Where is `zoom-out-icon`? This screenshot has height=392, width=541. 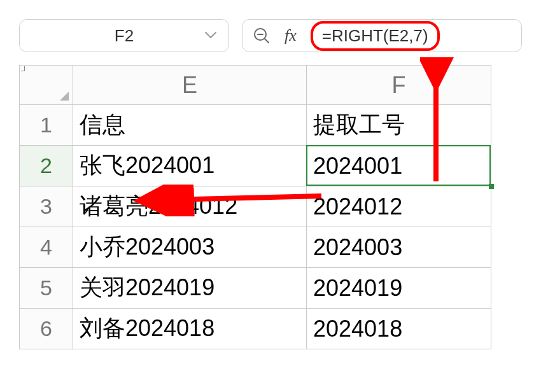
zoom-out-icon is located at coordinates (262, 36).